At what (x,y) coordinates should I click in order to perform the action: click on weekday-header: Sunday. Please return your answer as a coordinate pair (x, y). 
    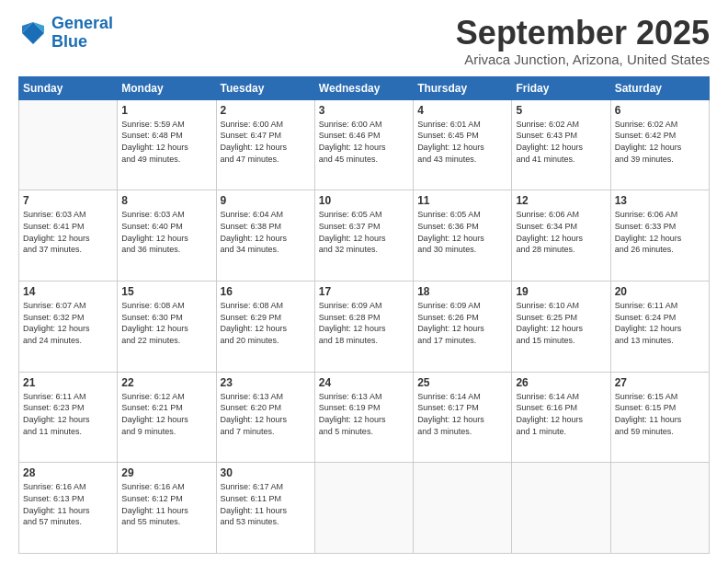
    Looking at the image, I should click on (68, 88).